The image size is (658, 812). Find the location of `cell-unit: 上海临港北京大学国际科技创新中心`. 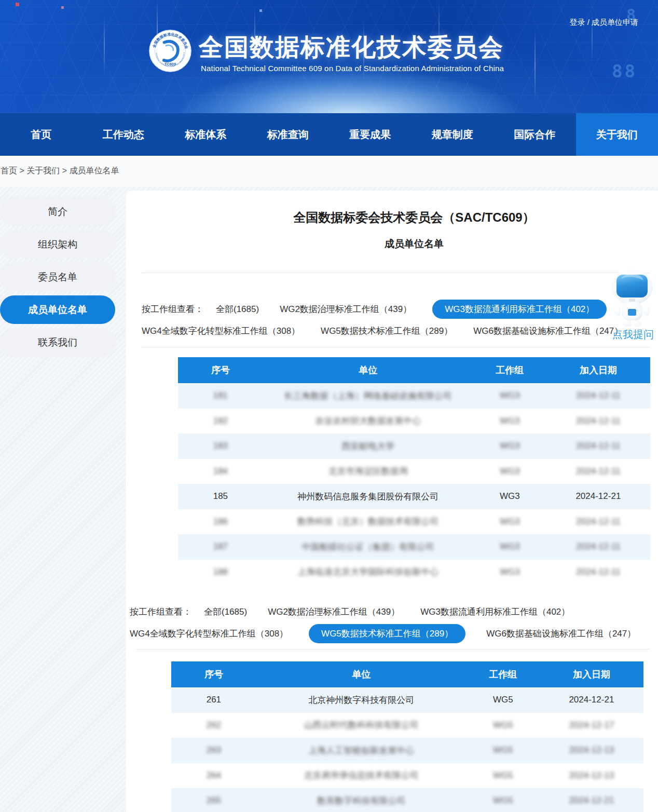

cell-unit: 上海临港北京大学国际科技创新中心 is located at coordinates (368, 572).